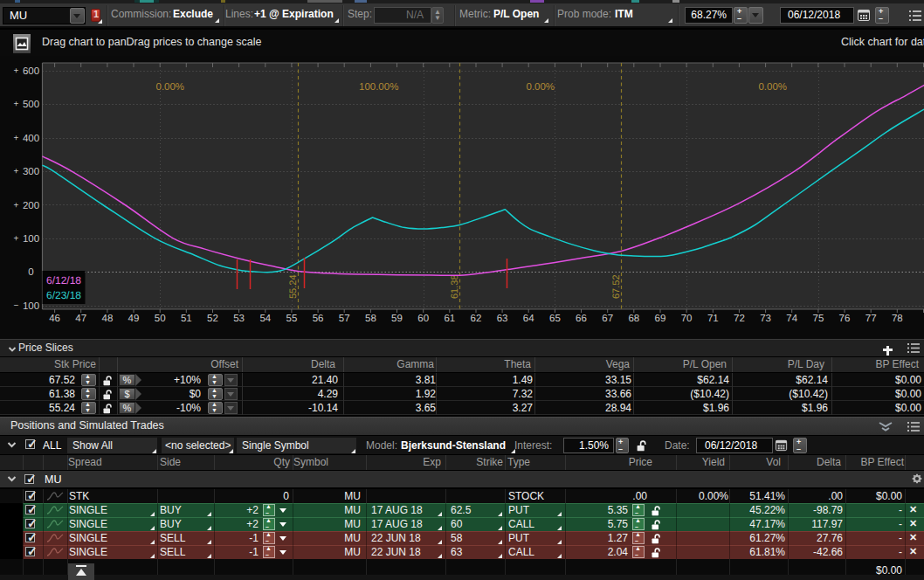 The image size is (924, 580). I want to click on svg-text: 78, so click(898, 319).